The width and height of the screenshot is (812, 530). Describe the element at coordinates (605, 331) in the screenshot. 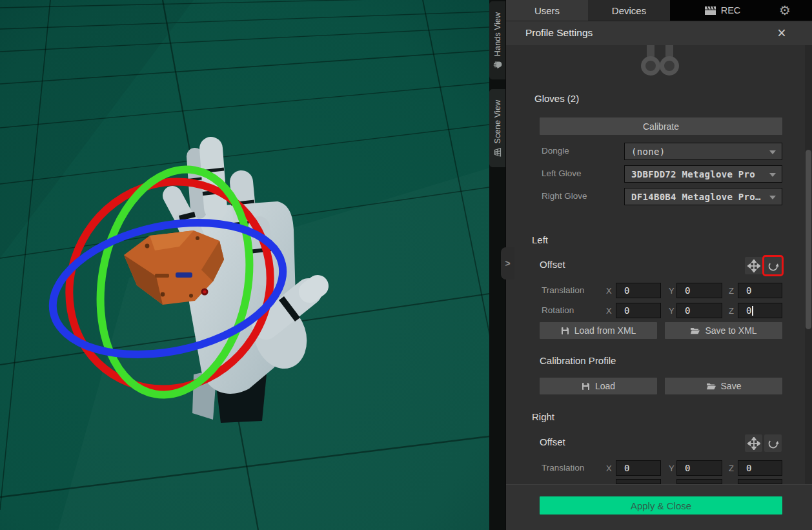

I see `load-from-xml-label: Load from XML` at that location.